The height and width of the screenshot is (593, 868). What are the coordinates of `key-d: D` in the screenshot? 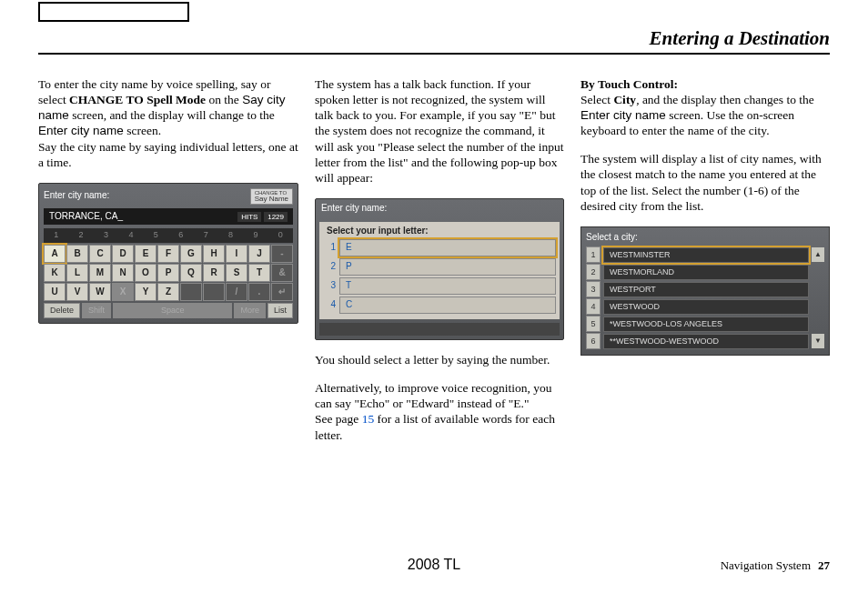 It's located at (123, 254).